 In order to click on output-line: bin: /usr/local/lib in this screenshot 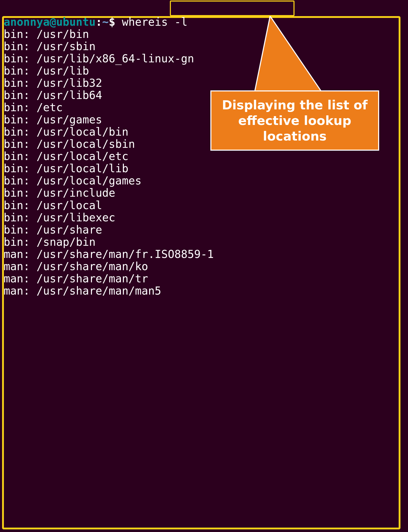, I will do `click(204, 168)`.